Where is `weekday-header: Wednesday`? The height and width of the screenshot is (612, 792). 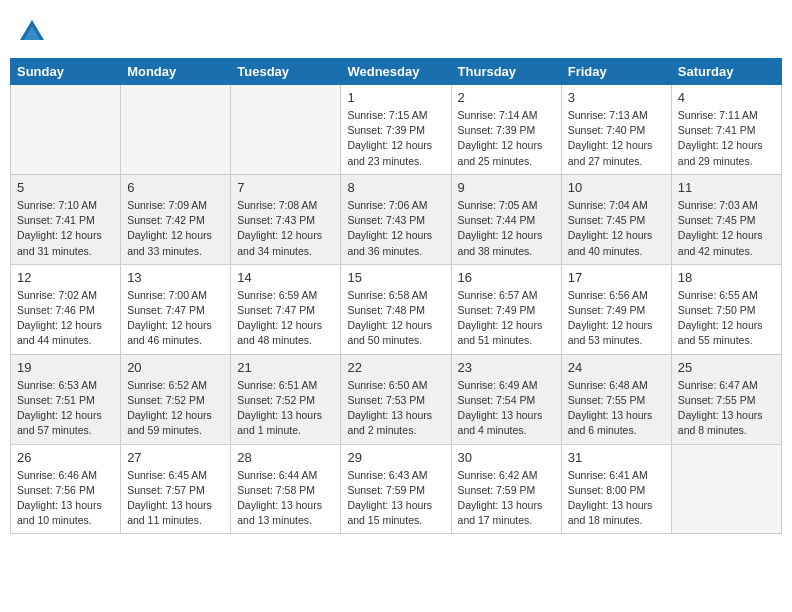 weekday-header: Wednesday is located at coordinates (396, 72).